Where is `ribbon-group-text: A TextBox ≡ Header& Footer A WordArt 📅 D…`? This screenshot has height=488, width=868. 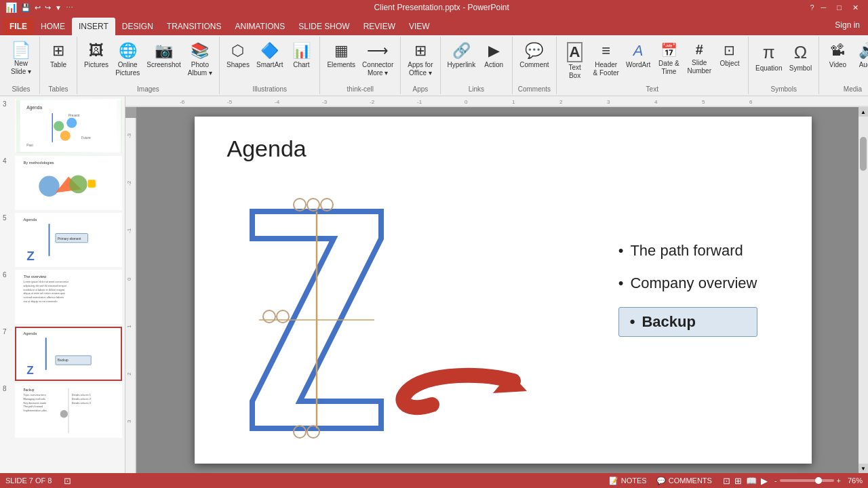
ribbon-group-text: A TextBox ≡ Header& Footer A WordArt 📅 D… is located at coordinates (652, 65).